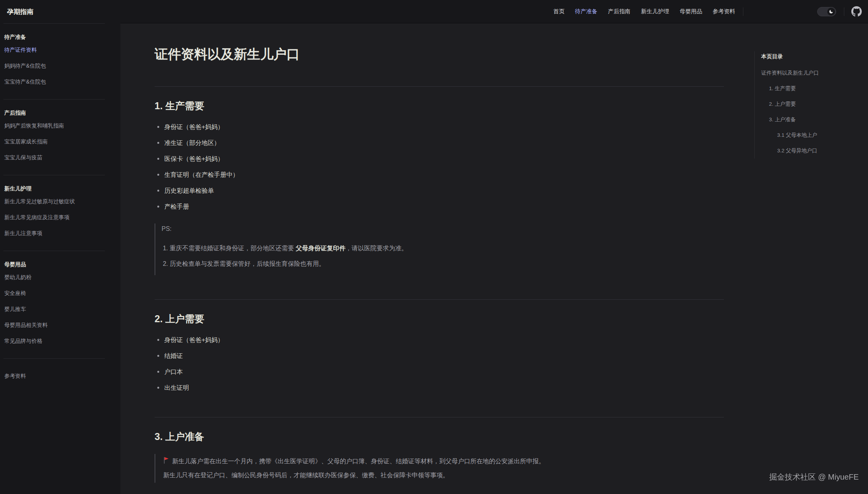 Image resolution: width=868 pixels, height=494 pixels. What do you see at coordinates (60, 208) in the screenshot?
I see `sidebar-groups: 待产准备待产证件资料妈妈待产&住院包宝宝待产&住院包产后指南妈妈产后恢复和哺乳指…` at bounding box center [60, 208].